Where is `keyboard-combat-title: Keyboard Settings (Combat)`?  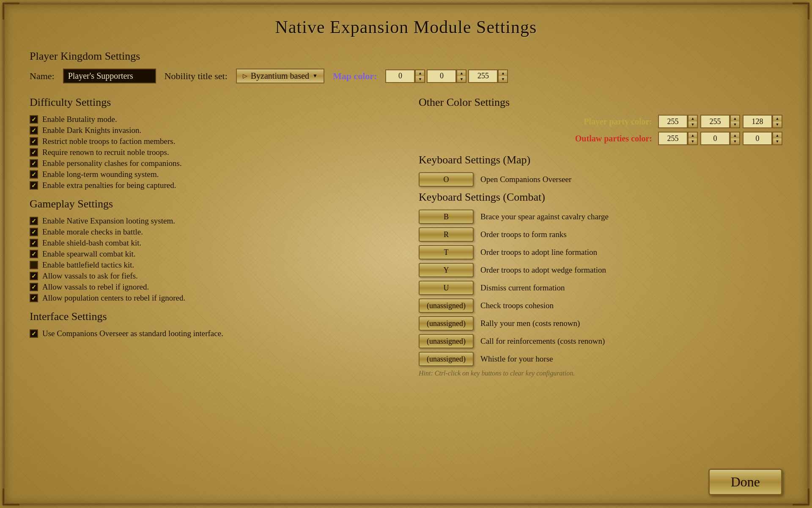 keyboard-combat-title: Keyboard Settings (Combat) is located at coordinates (601, 197).